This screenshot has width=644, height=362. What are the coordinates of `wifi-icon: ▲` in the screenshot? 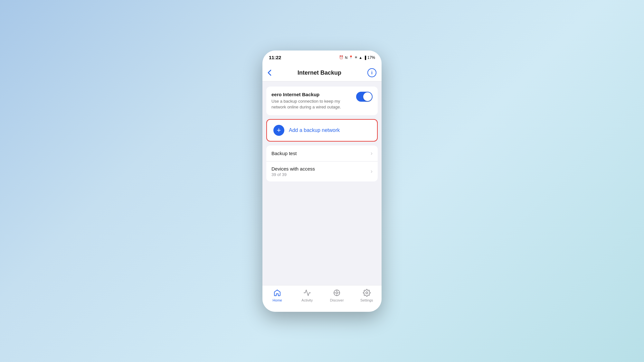 It's located at (361, 58).